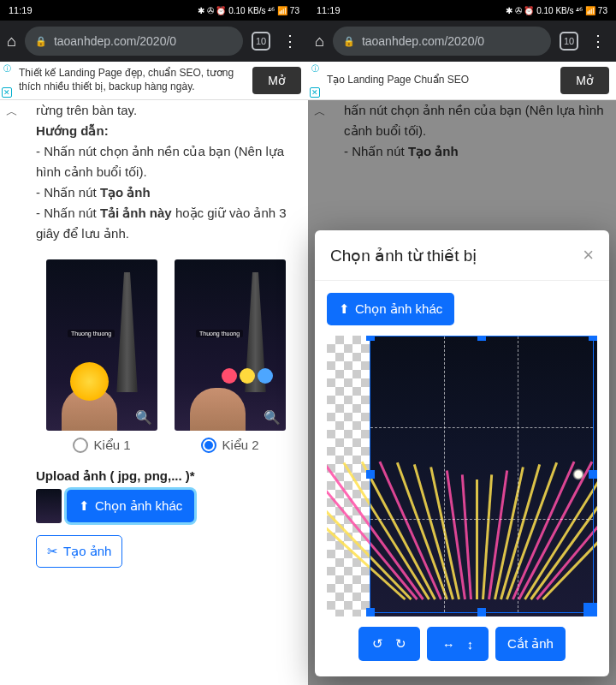 This screenshot has height=685, width=616. Describe the element at coordinates (378, 644) in the screenshot. I see `rotate-left-icon: ↺` at that location.